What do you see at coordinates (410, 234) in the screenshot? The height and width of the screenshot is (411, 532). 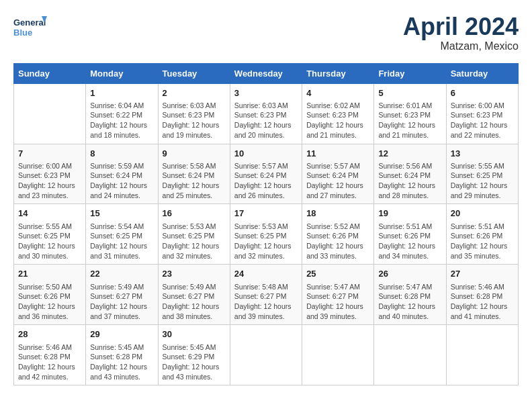 I see `cell-w3-d5: 19Sunrise: 5:51 AM Sunset: 6:26 PM Dayli…` at bounding box center [410, 234].